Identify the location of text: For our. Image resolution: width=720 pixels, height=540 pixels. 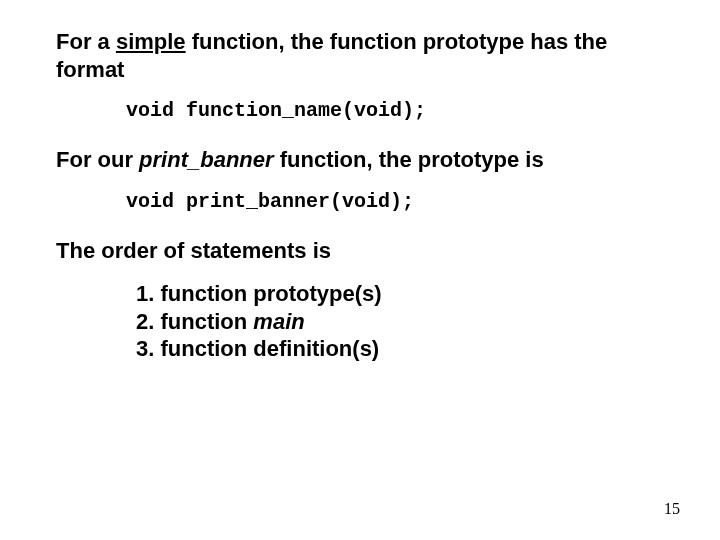
(98, 160).